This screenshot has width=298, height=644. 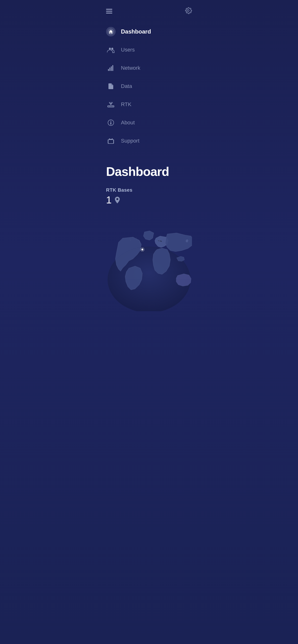 What do you see at coordinates (149, 196) in the screenshot?
I see `rtk-bases-section: RTK Bases 1` at bounding box center [149, 196].